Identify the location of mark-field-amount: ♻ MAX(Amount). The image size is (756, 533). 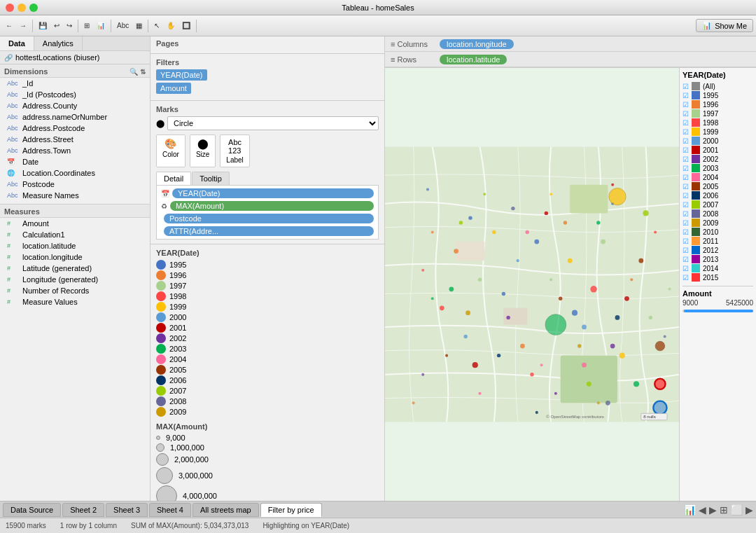
(267, 206).